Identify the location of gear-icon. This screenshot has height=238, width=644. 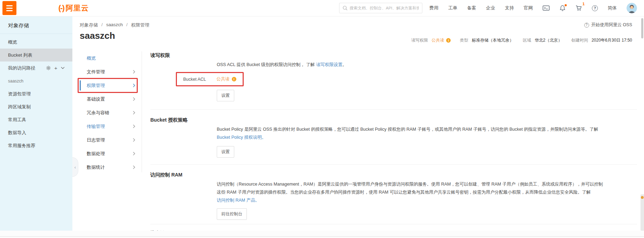
(48, 68).